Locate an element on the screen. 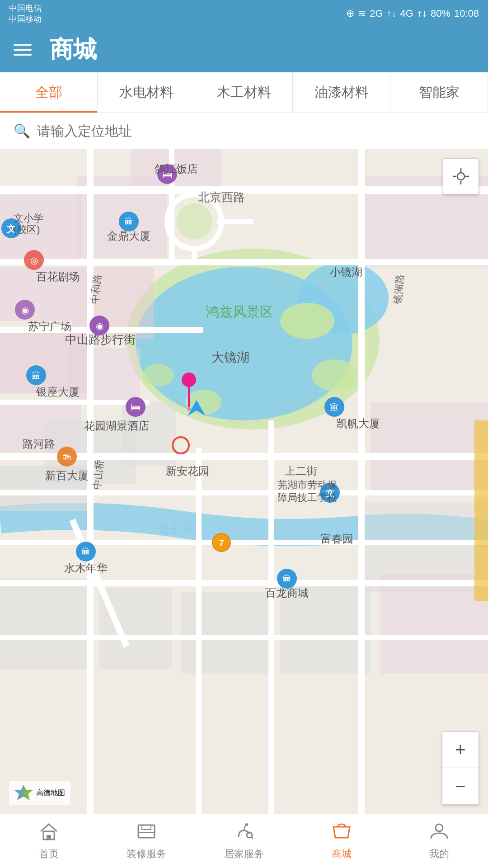  zoom-out-button: − is located at coordinates (460, 786).